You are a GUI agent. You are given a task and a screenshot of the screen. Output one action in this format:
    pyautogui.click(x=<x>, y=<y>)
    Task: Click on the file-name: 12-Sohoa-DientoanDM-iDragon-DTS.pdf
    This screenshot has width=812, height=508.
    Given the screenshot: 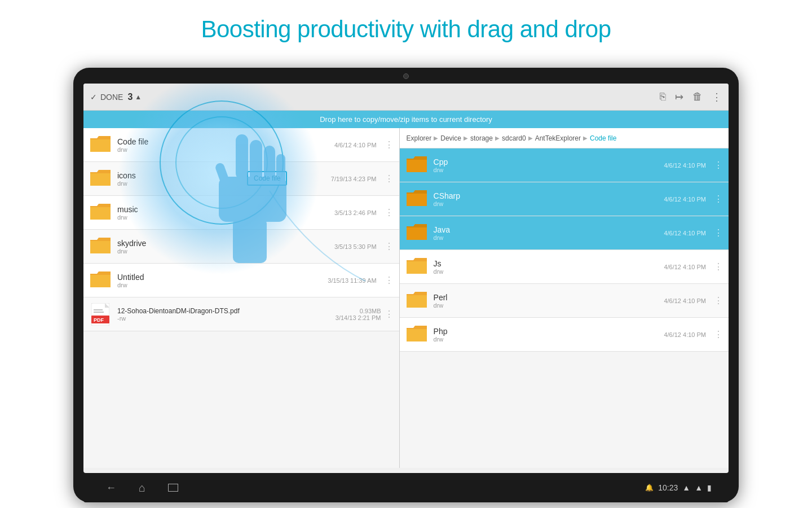 What is the action you would take?
    pyautogui.click(x=227, y=311)
    